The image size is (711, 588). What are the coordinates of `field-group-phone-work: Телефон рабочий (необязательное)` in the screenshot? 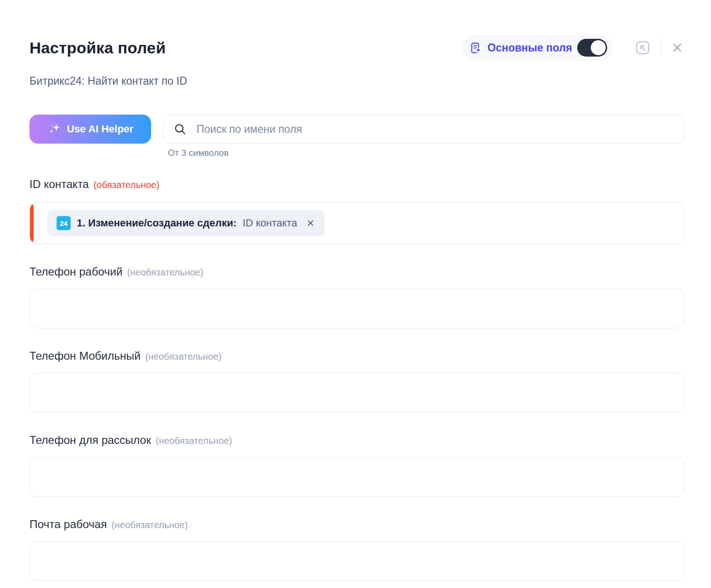 It's located at (357, 297).